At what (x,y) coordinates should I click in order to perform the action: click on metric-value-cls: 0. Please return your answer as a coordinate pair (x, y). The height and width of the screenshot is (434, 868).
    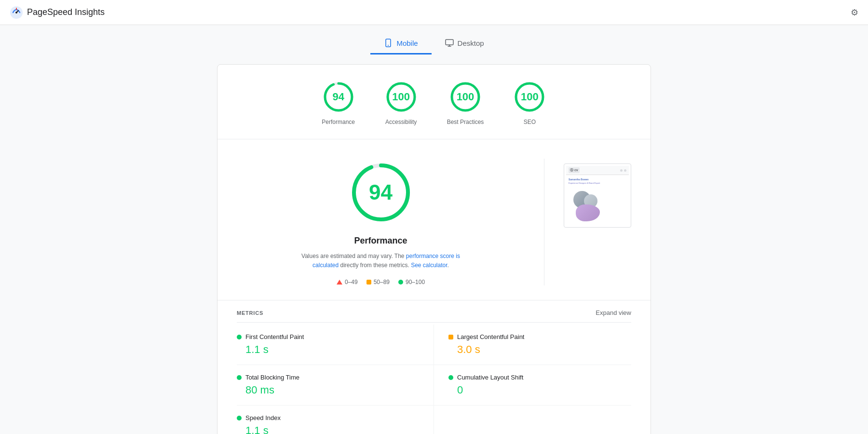
    Looking at the image, I should click on (537, 390).